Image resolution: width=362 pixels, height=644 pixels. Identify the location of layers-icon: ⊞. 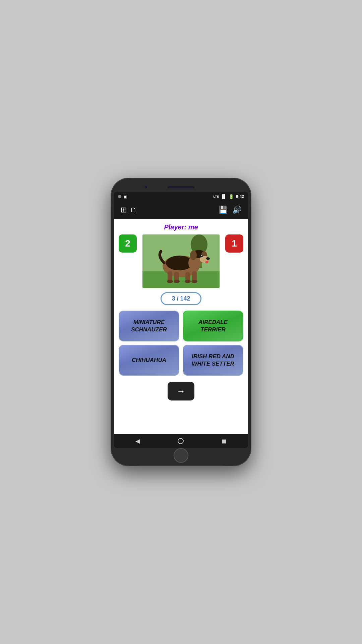
(124, 210).